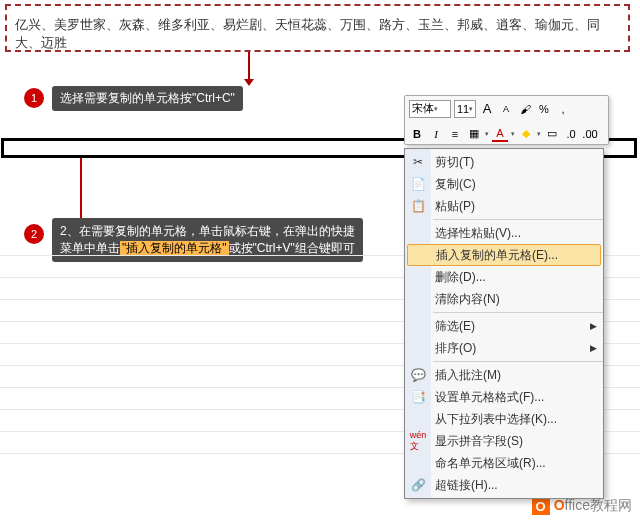  What do you see at coordinates (504, 348) in the screenshot?
I see `ctx-sort: 排序(O)▶` at bounding box center [504, 348].